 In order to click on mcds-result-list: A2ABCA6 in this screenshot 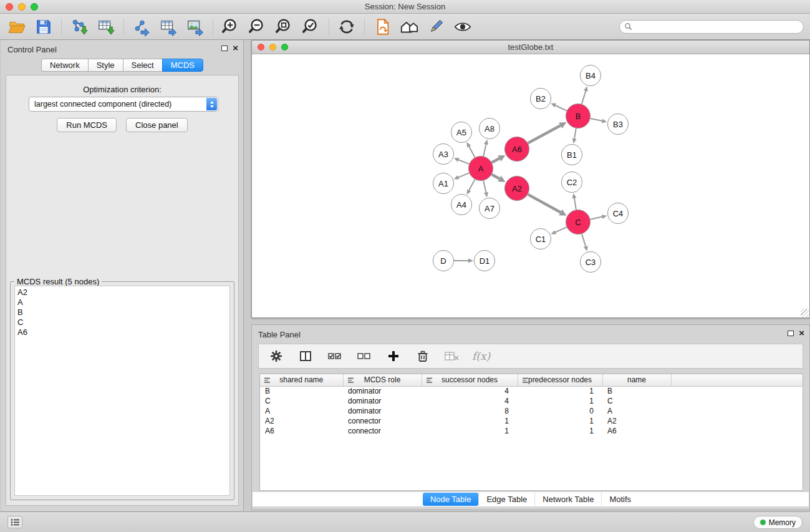, I will do `click(122, 390)`.